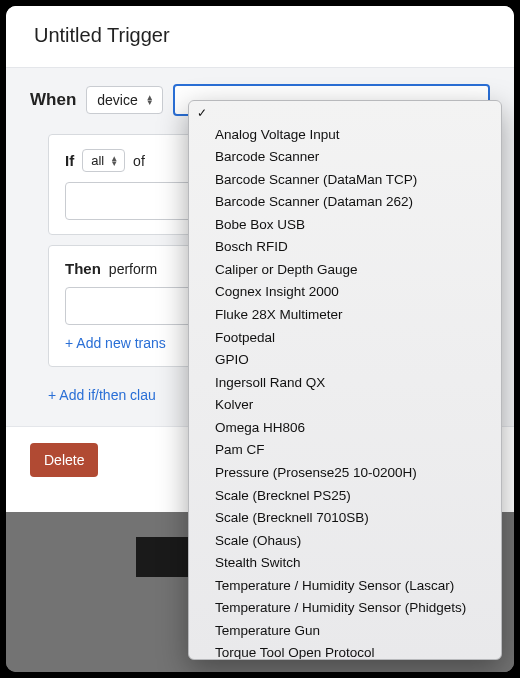 This screenshot has height=678, width=520. What do you see at coordinates (345, 292) in the screenshot?
I see `dropdown-item: Cognex Insight 2000` at bounding box center [345, 292].